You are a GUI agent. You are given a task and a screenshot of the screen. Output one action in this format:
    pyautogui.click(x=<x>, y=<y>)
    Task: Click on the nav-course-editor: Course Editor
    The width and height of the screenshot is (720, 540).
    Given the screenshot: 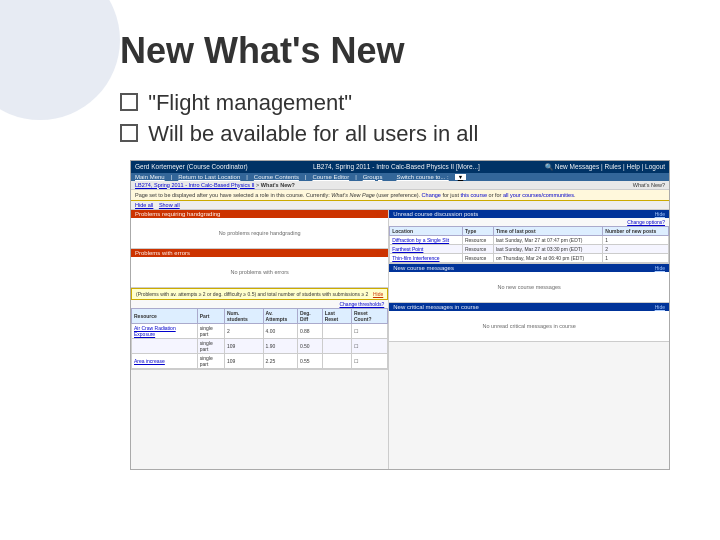 What is the action you would take?
    pyautogui.click(x=330, y=177)
    